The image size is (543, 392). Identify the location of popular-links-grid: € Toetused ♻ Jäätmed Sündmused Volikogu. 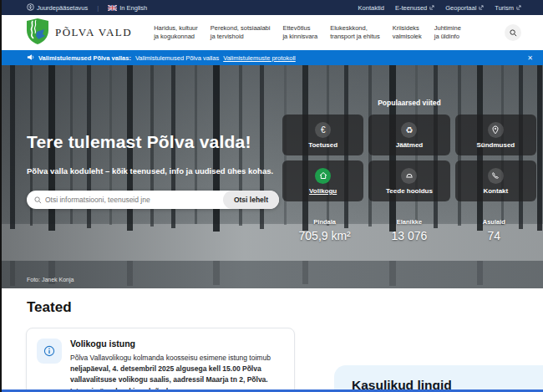
(409, 158).